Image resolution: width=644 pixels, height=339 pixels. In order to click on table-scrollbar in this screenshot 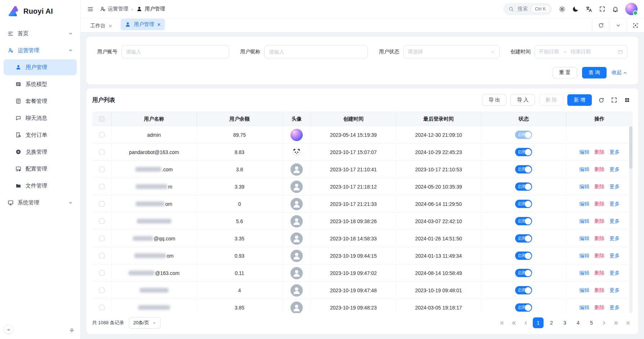, I will do `click(631, 220)`.